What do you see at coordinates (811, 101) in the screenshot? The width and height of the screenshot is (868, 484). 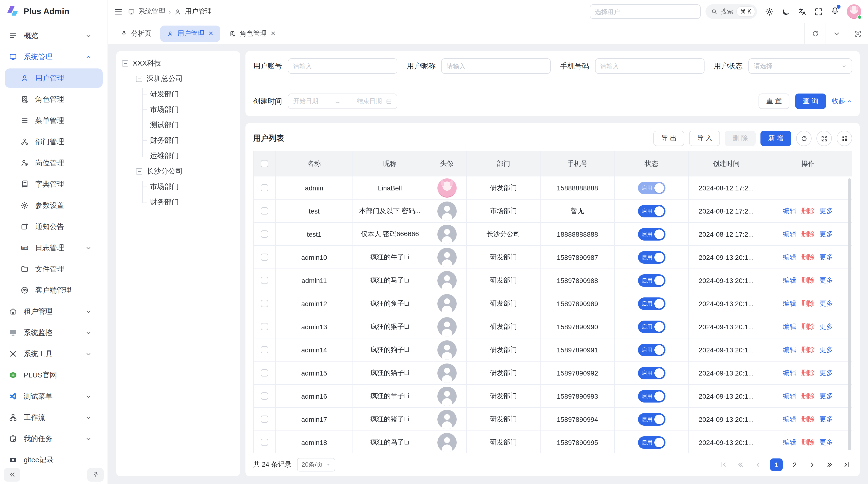 I see `query-button: 查 询` at bounding box center [811, 101].